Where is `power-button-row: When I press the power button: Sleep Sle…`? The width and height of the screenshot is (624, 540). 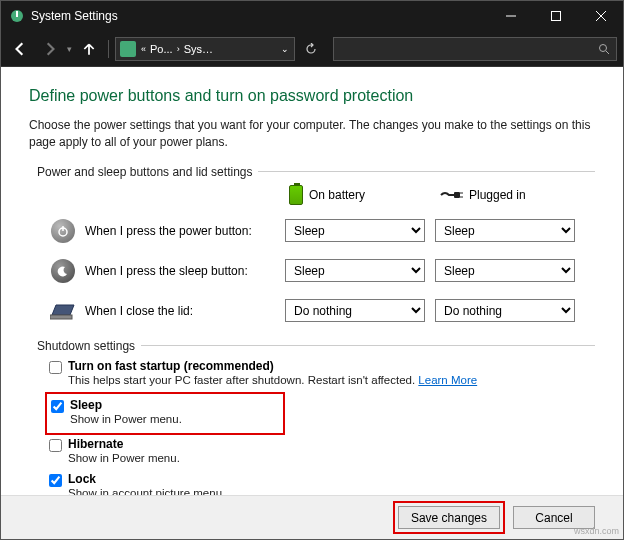
power-button-row: When I press the power button: Sleep Sle… is located at coordinates (312, 231).